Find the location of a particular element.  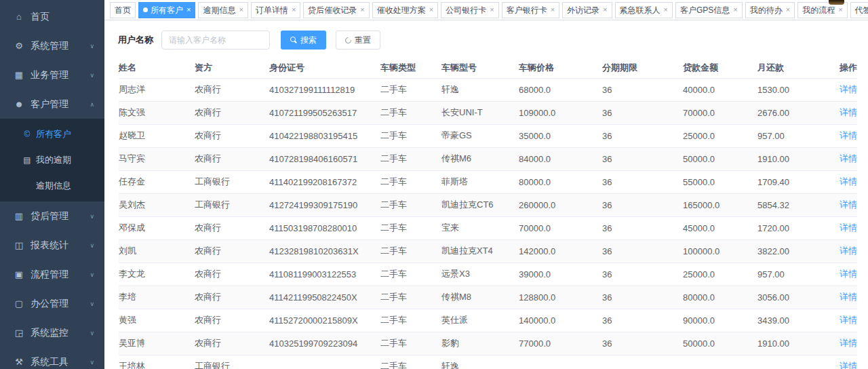

sidebar-subitem: © 所有客户 is located at coordinates (52, 134).